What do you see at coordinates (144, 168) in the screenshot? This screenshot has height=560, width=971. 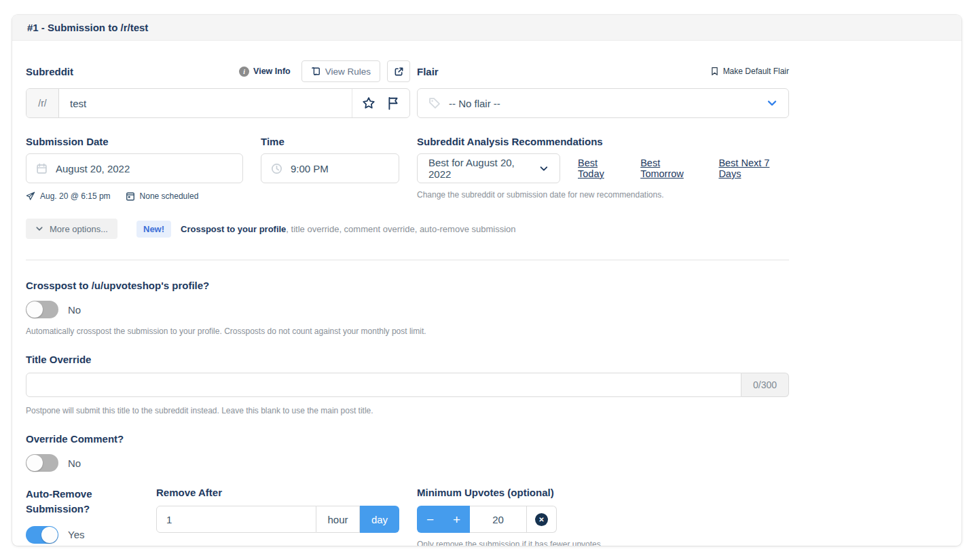 I see `submission-date-input` at bounding box center [144, 168].